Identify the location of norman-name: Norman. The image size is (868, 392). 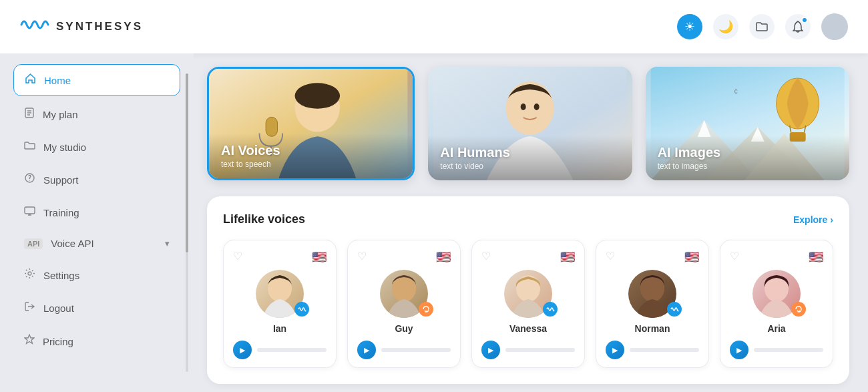
(652, 329).